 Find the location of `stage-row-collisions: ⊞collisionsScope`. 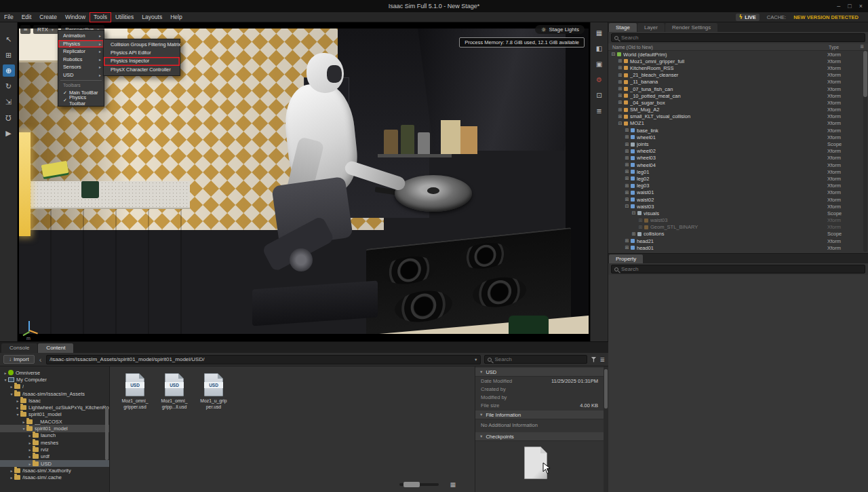

stage-row-collisions: ⊞collisionsScope is located at coordinates (735, 234).